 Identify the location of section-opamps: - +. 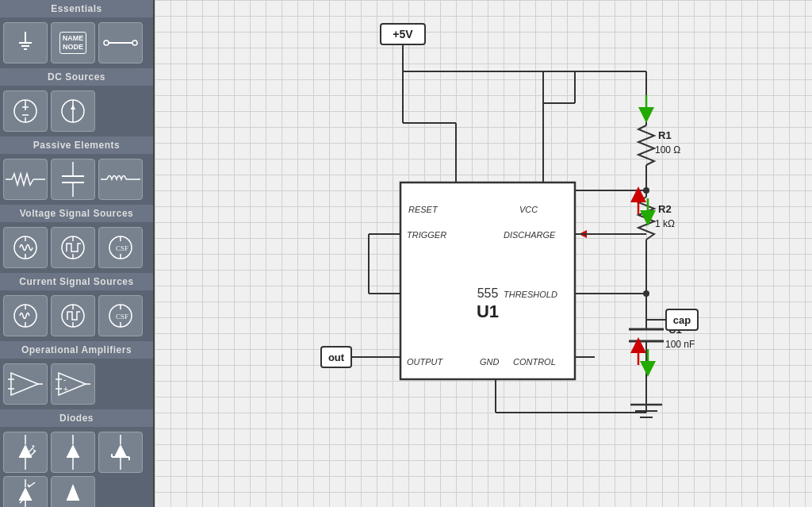
(76, 384).